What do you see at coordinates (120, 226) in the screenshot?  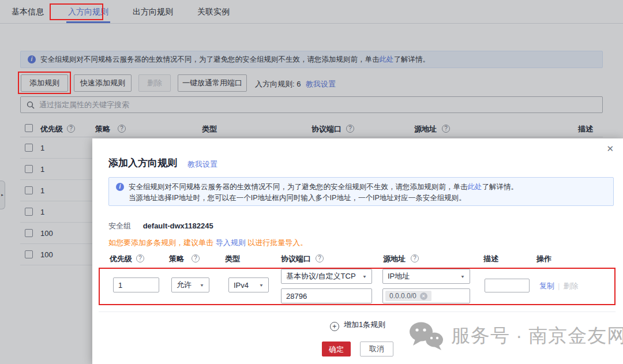 I see `security-group-label: 安全组` at bounding box center [120, 226].